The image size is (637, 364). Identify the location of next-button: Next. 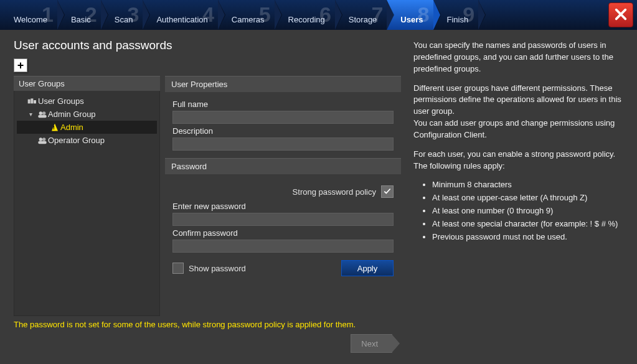
(371, 343).